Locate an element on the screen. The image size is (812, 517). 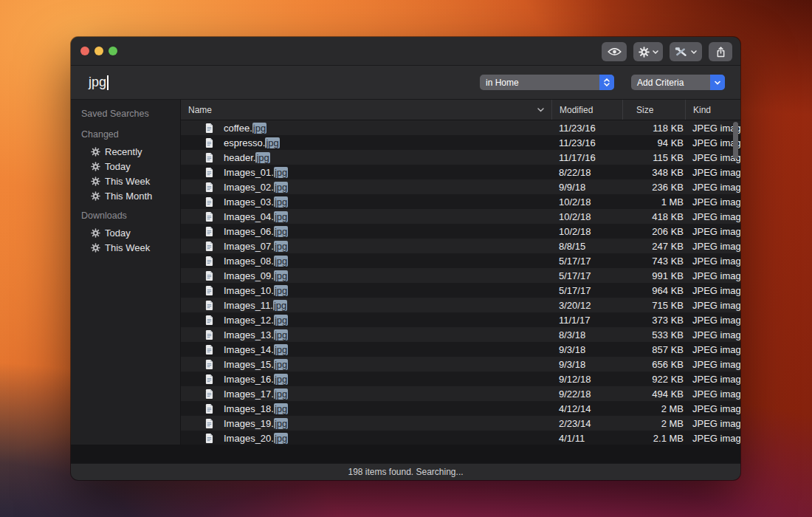
table-row: Images_14.jpg 9/3/18 857 KB JPEG image is located at coordinates (461, 349).